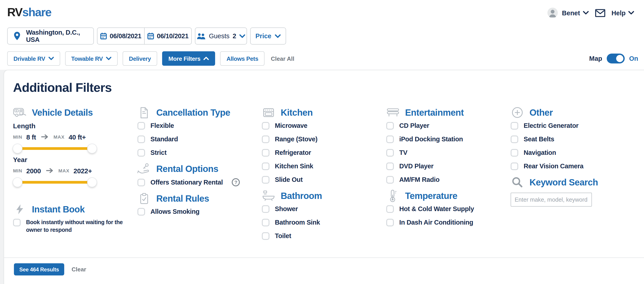 This screenshot has width=644, height=284. Describe the element at coordinates (30, 59) in the screenshot. I see `drivable-rv-label: Drivable RV` at that location.